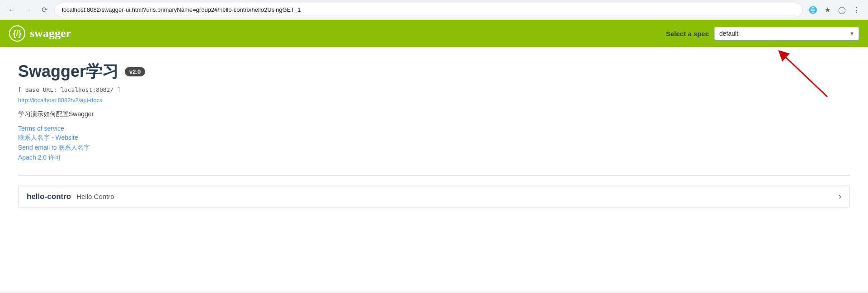 The height and width of the screenshot is (293, 868). Describe the element at coordinates (434, 128) in the screenshot. I see `terms-of-service-link: Terms of service` at that location.